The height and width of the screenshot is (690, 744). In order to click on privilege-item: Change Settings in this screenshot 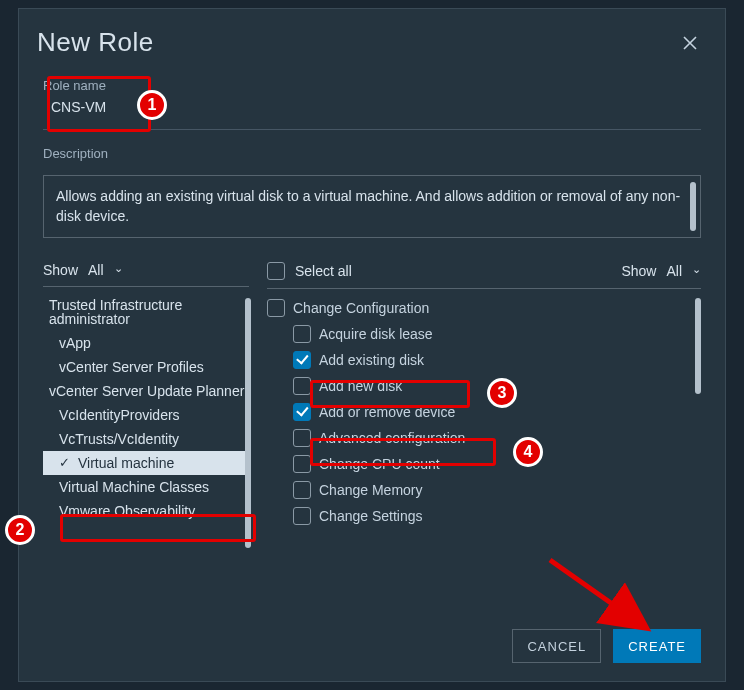, I will do `click(484, 516)`.